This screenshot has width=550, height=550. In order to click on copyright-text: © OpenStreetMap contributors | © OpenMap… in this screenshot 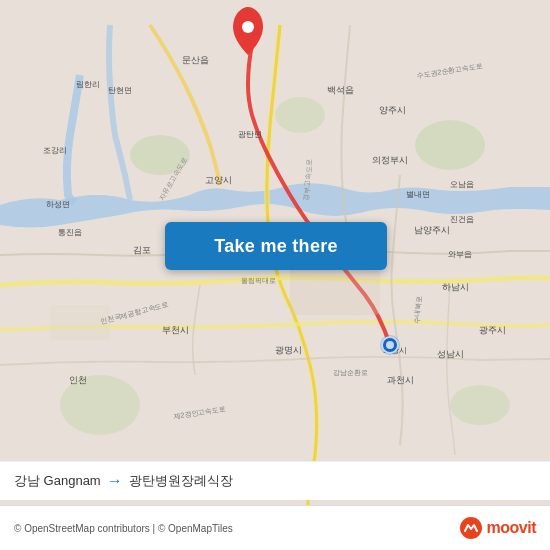, I will do `click(124, 528)`.